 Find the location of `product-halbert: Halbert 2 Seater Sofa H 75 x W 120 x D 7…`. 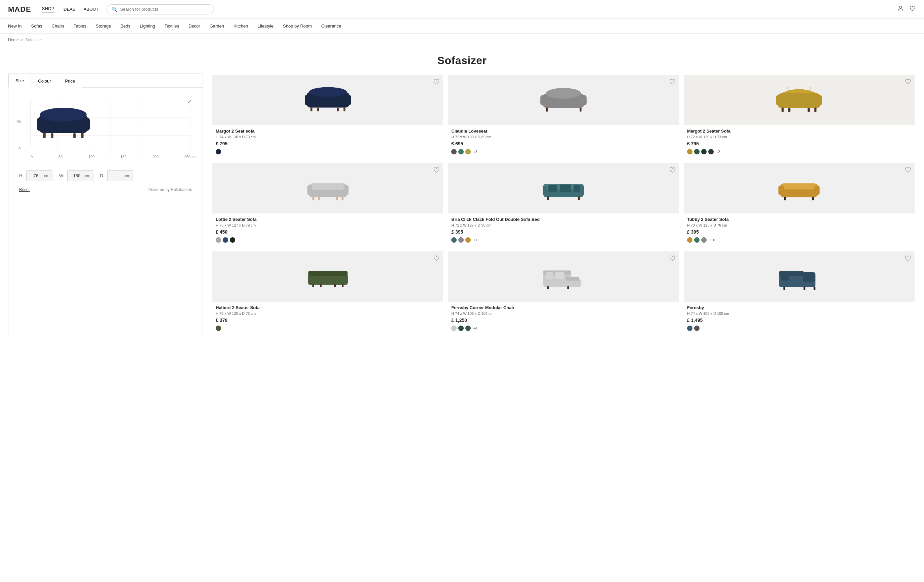

product-halbert: Halbert 2 Seater Sofa H 75 x W 120 x D 7… is located at coordinates (328, 293).